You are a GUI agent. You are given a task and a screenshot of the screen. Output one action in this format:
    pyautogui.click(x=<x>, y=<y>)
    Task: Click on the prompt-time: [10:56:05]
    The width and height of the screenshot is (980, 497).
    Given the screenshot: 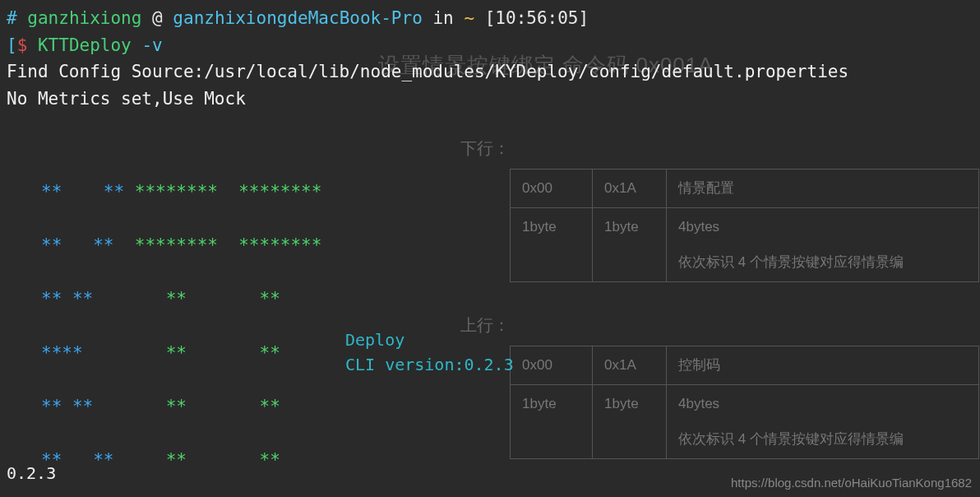 What is the action you would take?
    pyautogui.click(x=537, y=18)
    